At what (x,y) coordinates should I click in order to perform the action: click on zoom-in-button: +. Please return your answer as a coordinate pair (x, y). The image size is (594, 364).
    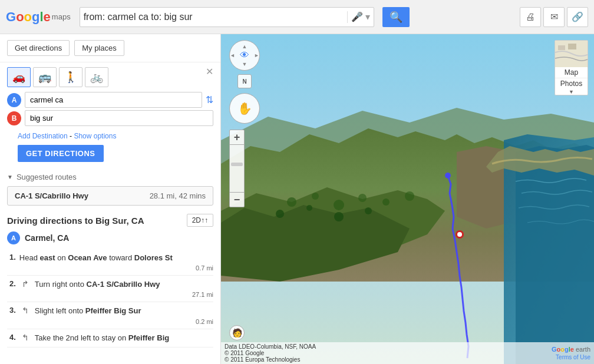
    Looking at the image, I should click on (237, 137).